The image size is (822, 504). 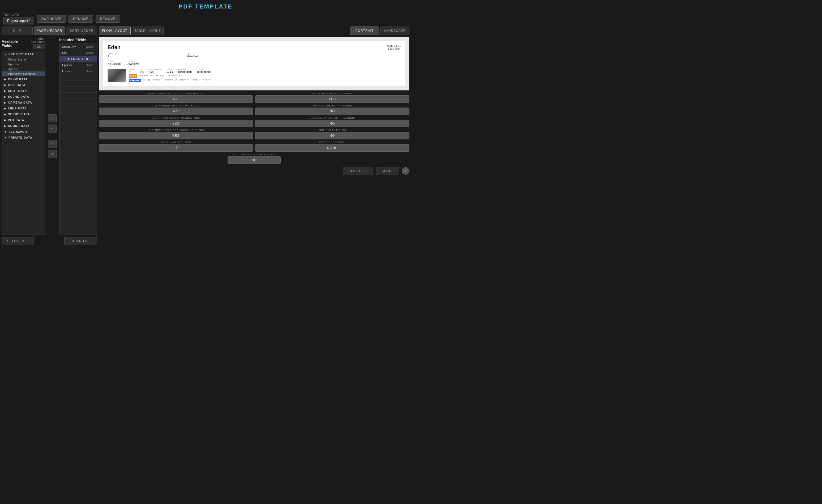 I want to click on setting-show-date: SHOW DATE IN PAGE HEADER YES, so click(x=332, y=97).